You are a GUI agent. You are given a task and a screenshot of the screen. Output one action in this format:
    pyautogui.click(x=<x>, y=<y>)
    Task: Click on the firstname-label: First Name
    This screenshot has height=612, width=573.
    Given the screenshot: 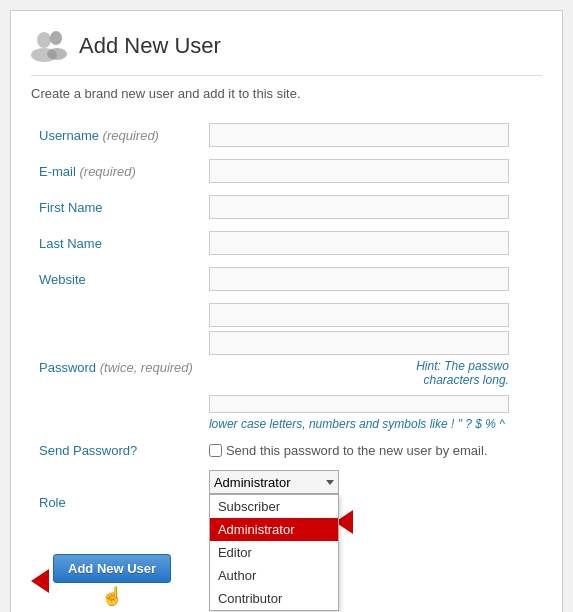 What is the action you would take?
    pyautogui.click(x=116, y=207)
    